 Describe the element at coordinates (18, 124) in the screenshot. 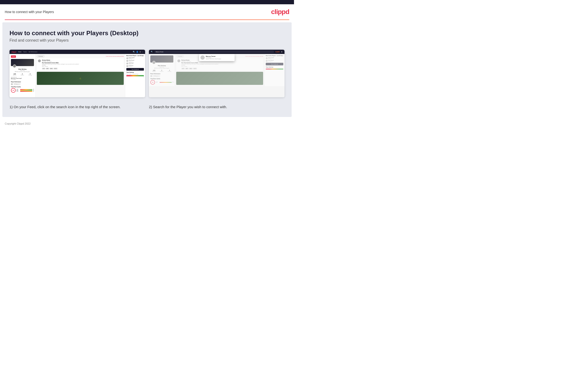

I see `copyright: Copyright Clippd 2022` at that location.